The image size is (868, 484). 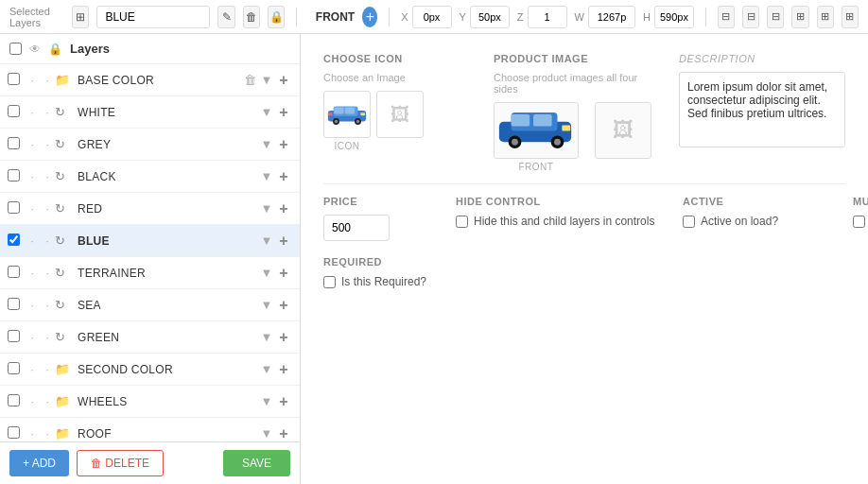 What do you see at coordinates (674, 17) in the screenshot?
I see `h-input` at bounding box center [674, 17].